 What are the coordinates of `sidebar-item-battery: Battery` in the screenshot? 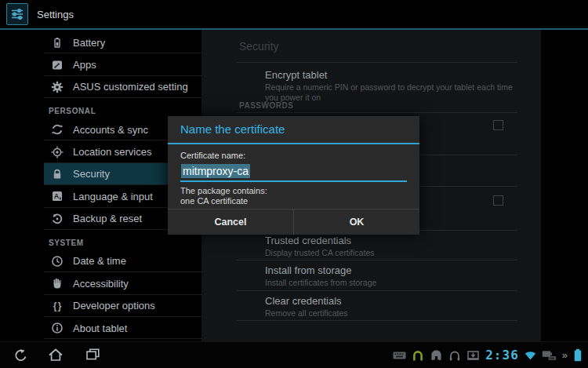 It's located at (122, 42).